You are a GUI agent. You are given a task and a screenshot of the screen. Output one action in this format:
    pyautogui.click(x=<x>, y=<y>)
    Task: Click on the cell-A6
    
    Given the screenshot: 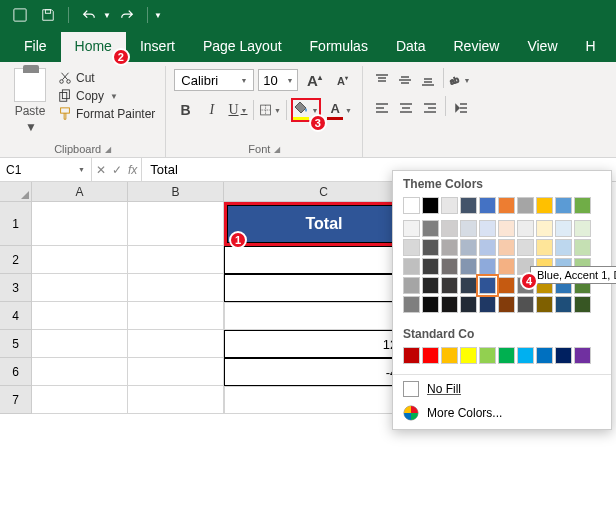 What is the action you would take?
    pyautogui.click(x=80, y=372)
    